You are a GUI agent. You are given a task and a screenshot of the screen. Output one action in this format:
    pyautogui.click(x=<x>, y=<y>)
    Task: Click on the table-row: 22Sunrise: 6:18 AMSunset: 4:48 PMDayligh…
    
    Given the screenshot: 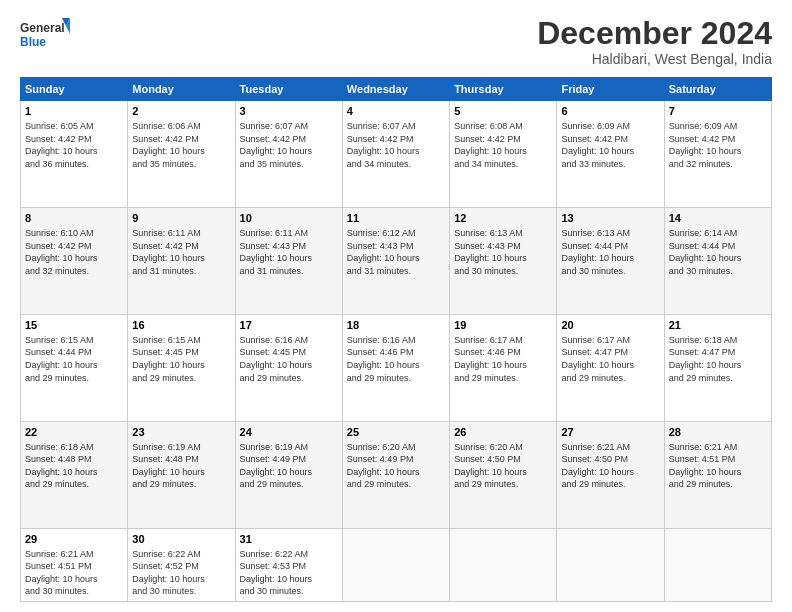 What is the action you would take?
    pyautogui.click(x=74, y=474)
    